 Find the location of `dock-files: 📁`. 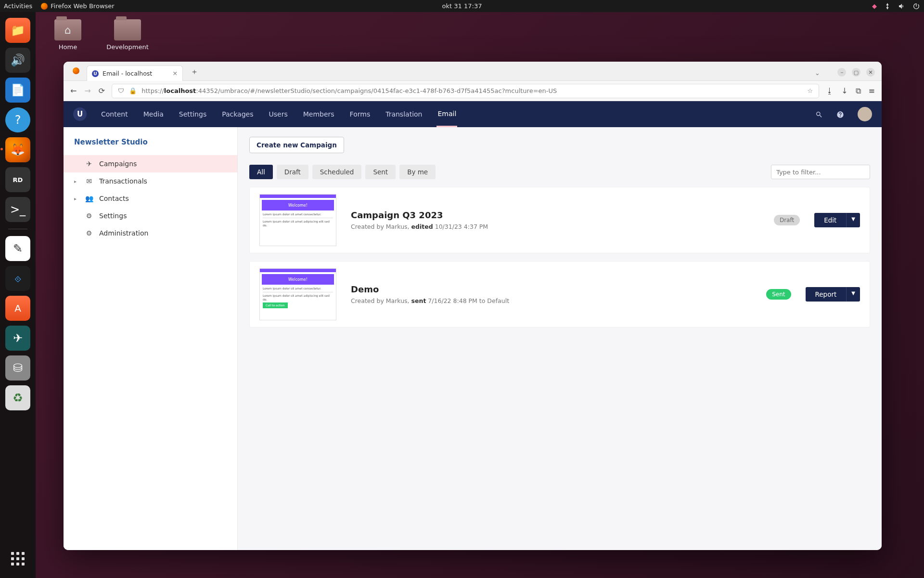

dock-files: 📁 is located at coordinates (18, 30).